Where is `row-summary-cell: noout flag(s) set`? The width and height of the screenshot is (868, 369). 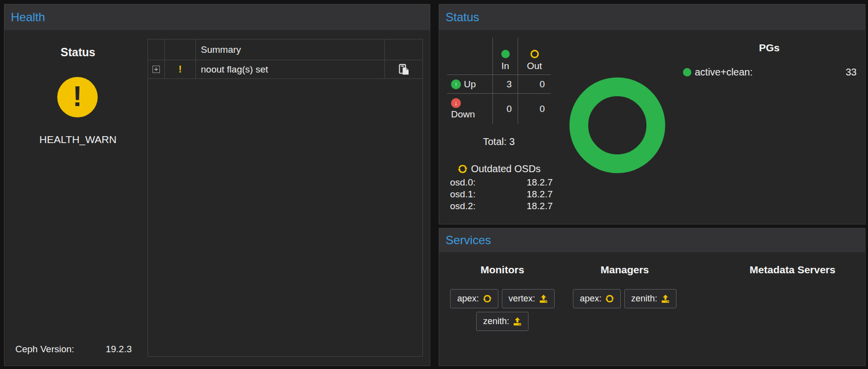
row-summary-cell: noout flag(s) set is located at coordinates (290, 69).